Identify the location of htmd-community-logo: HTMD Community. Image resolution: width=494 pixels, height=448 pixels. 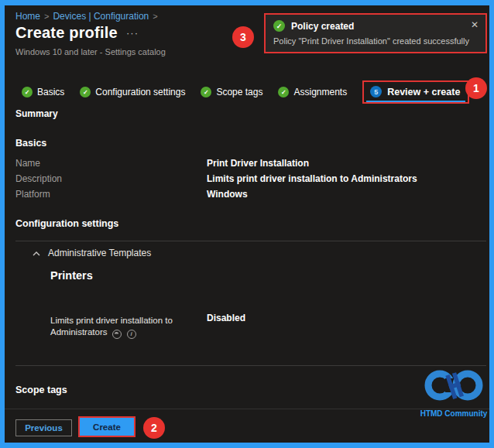
(454, 393).